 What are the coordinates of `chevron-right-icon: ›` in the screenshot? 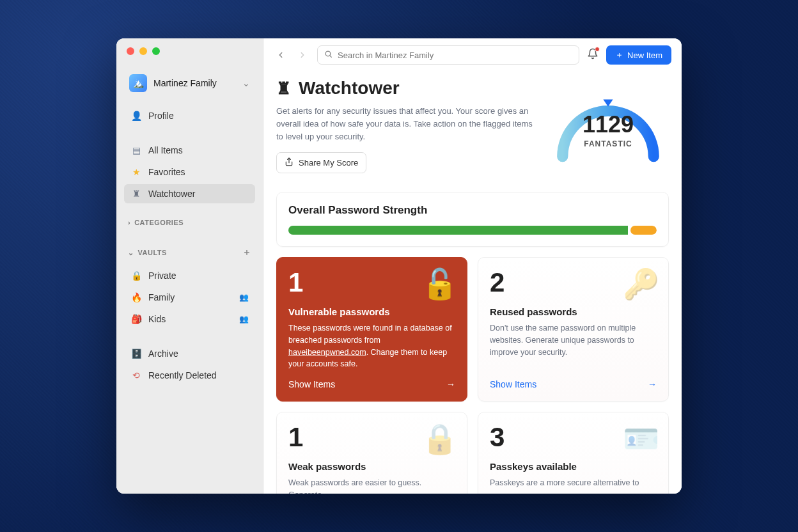 It's located at (129, 223).